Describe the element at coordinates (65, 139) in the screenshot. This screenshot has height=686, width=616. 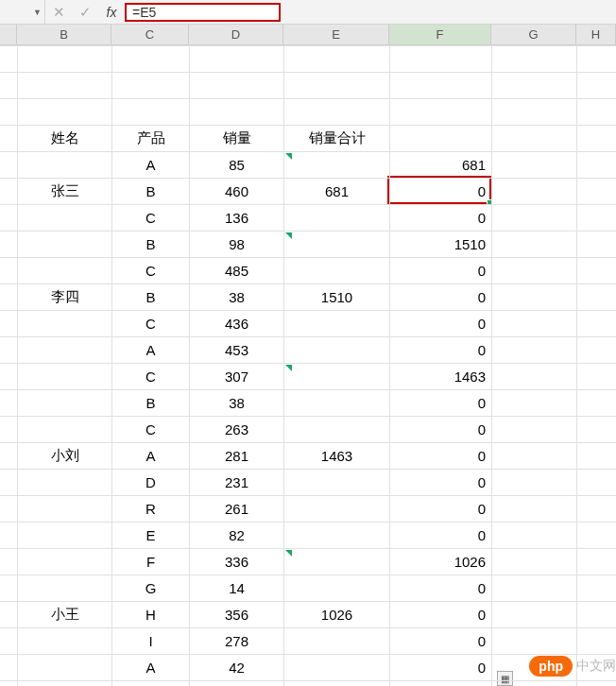
I see `th-name: 姓名` at that location.